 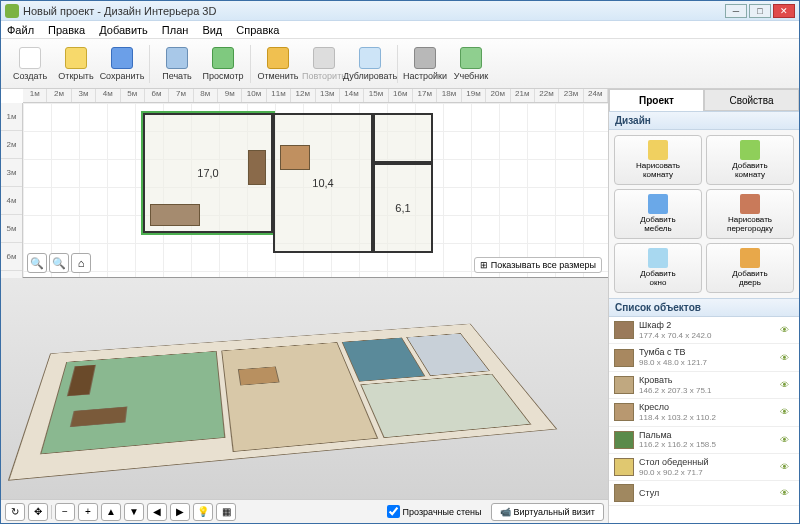 I want to click on home-button: ⌂, so click(x=81, y=263).